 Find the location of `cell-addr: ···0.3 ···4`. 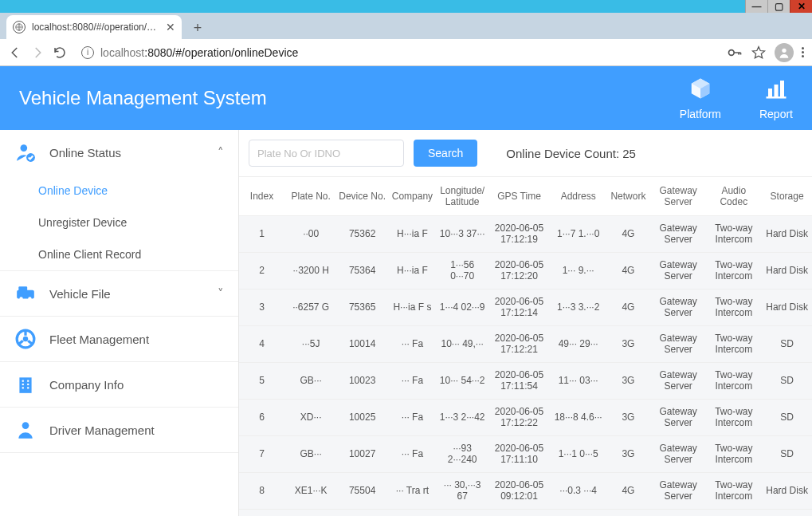

cell-addr: ···0.3 ···4 is located at coordinates (578, 490).